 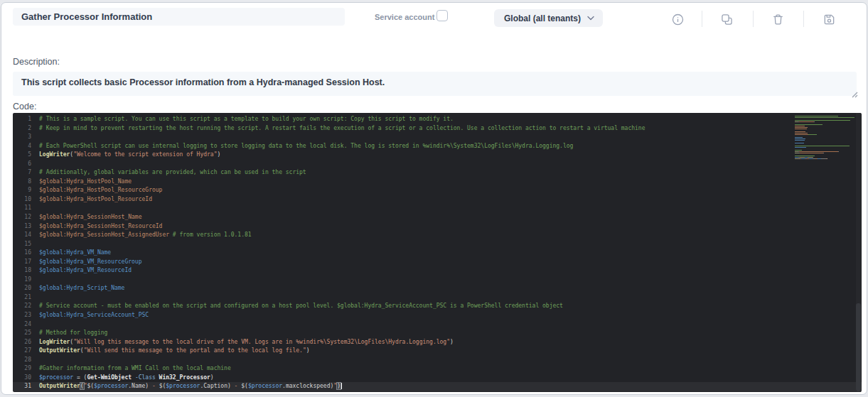 What do you see at coordinates (435, 84) in the screenshot?
I see `description-textarea: This script collects basic Processor inf…` at bounding box center [435, 84].